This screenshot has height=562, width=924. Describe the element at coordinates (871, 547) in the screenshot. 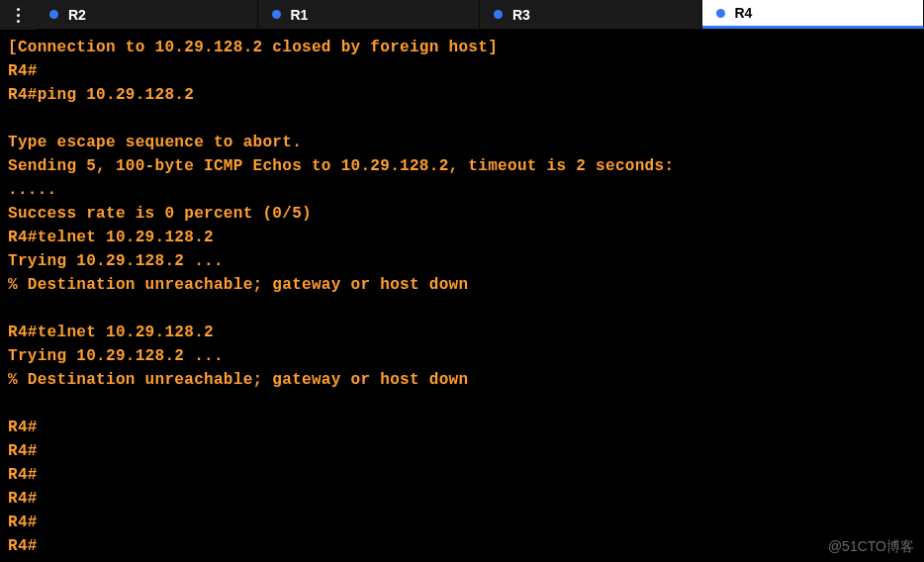

I see `watermark: @51CTO博客` at that location.